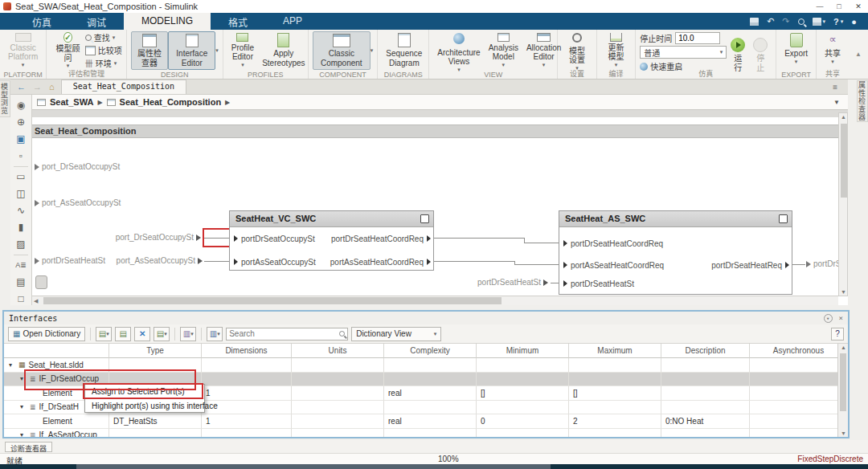  What do you see at coordinates (21, 156) in the screenshot?
I see `port-tool-icon: ▫` at bounding box center [21, 156].